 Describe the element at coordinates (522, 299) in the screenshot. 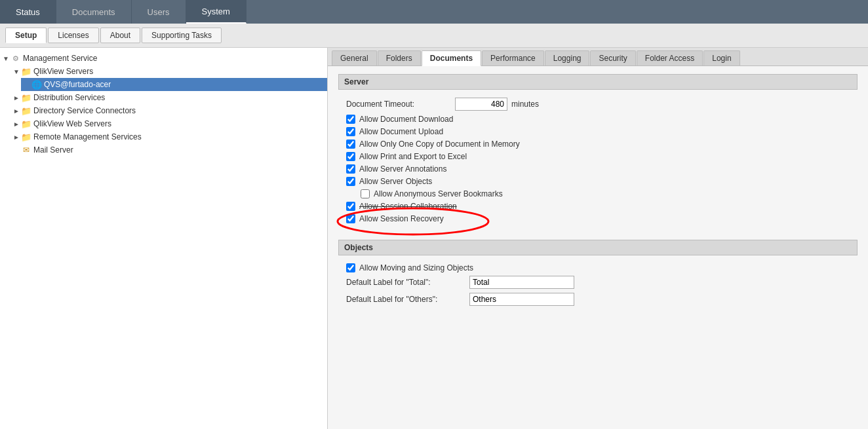

I see `others-label-input` at that location.